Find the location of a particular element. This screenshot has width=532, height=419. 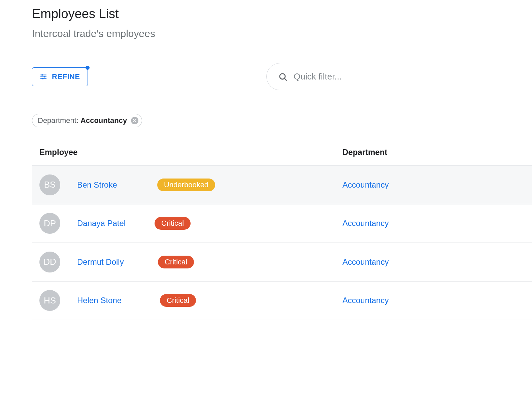

chip-label: Department: is located at coordinates (58, 121).